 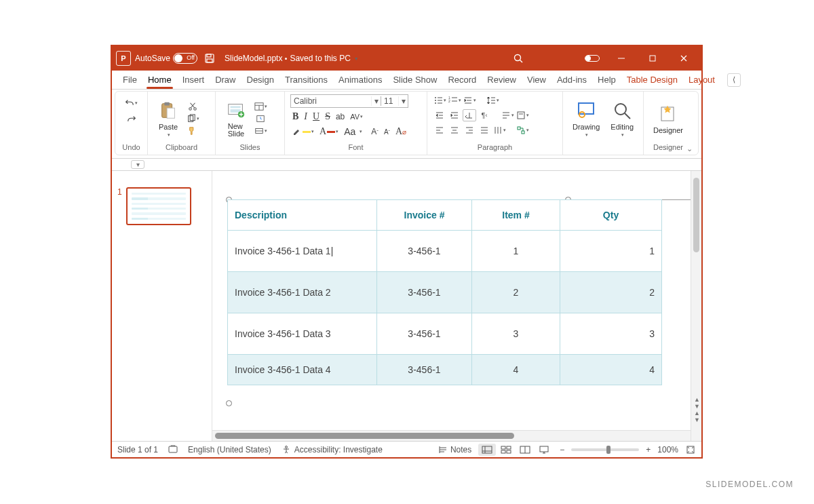 I want to click on clear-formatting-button: A⌀, so click(x=401, y=132).